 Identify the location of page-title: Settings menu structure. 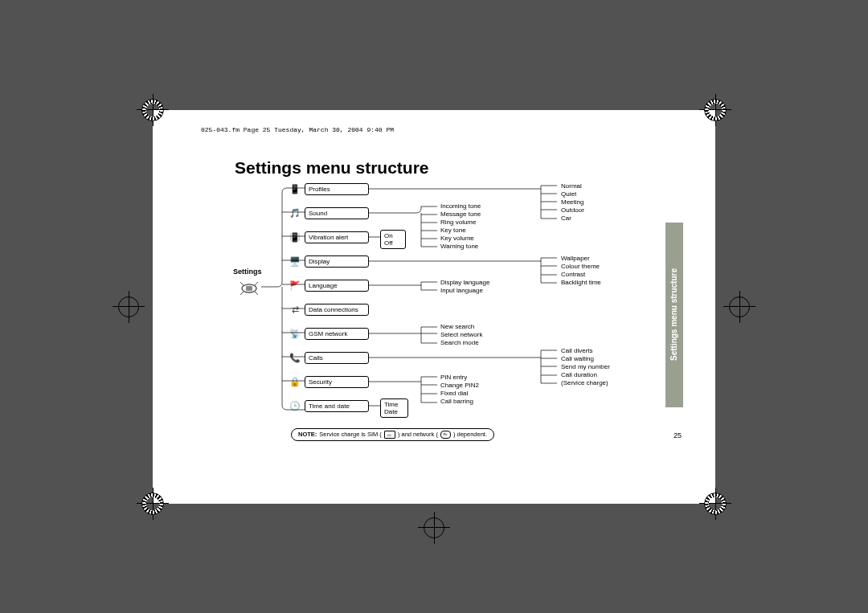
(332, 168).